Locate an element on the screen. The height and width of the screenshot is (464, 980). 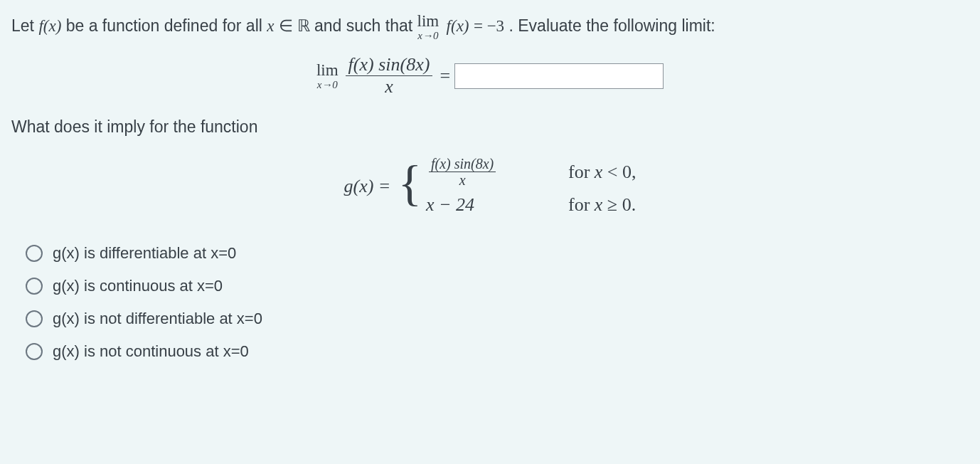
intro-fx: f(x) is located at coordinates (50, 26).